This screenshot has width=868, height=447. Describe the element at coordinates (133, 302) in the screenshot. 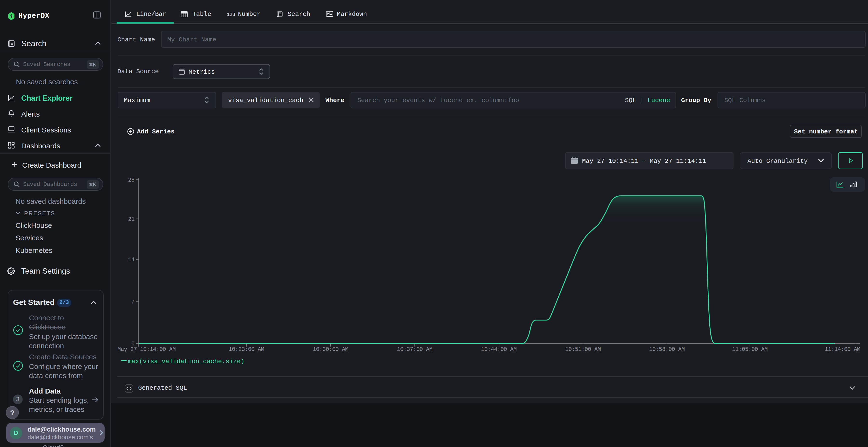

I see `svg-text: 7` at that location.